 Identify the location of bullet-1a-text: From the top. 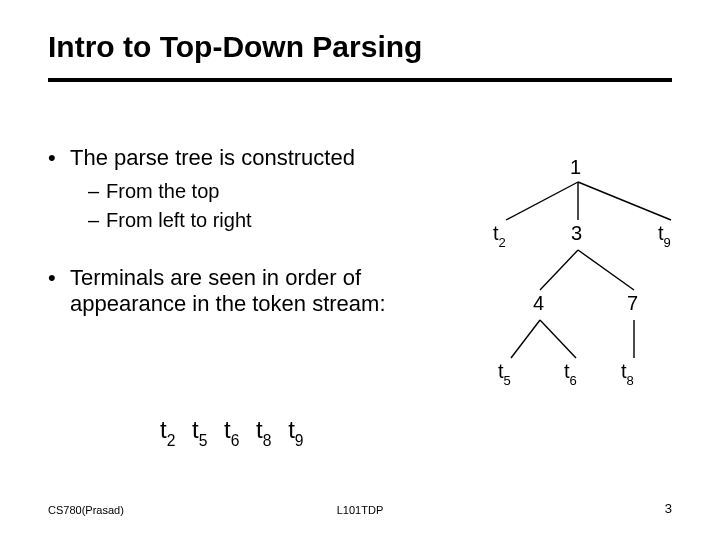
(162, 192).